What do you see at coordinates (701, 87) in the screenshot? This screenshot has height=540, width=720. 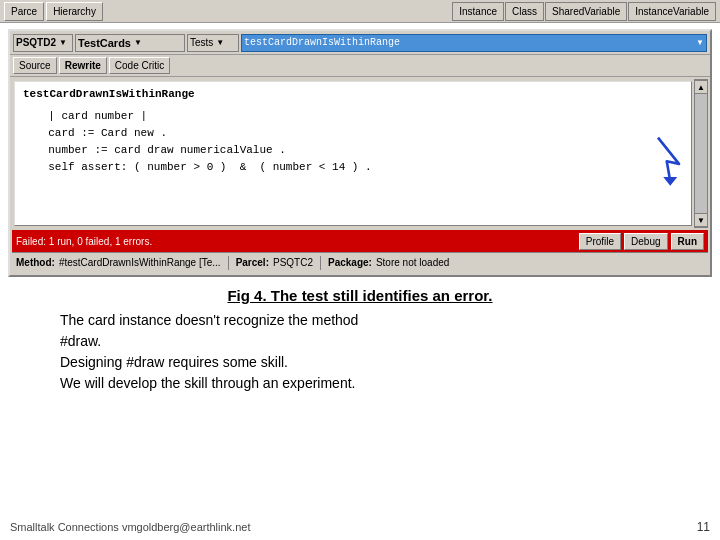 I see `scroll-up-arrow: ▲` at bounding box center [701, 87].